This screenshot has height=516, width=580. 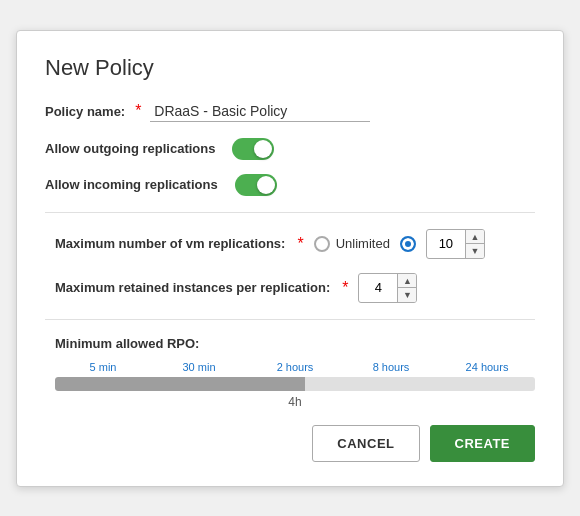 What do you see at coordinates (474, 244) in the screenshot?
I see `vm-count-spinners: ▲ ▼` at bounding box center [474, 244].